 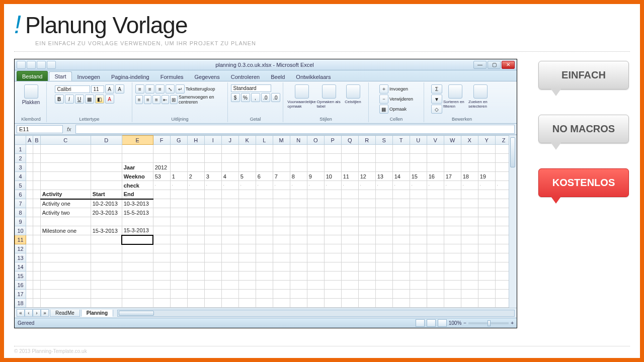 I want to click on cell-O11, so click(x=315, y=240).